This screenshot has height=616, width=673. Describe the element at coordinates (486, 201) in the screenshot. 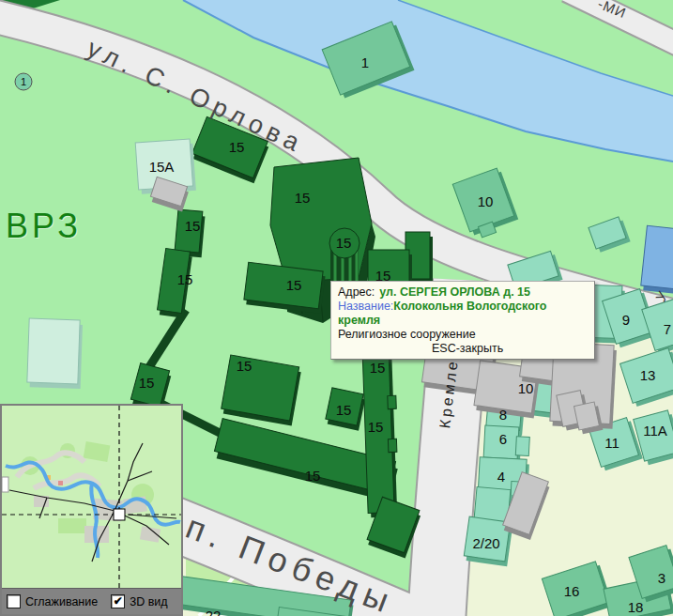

I see `building-label-10-north: 10` at that location.